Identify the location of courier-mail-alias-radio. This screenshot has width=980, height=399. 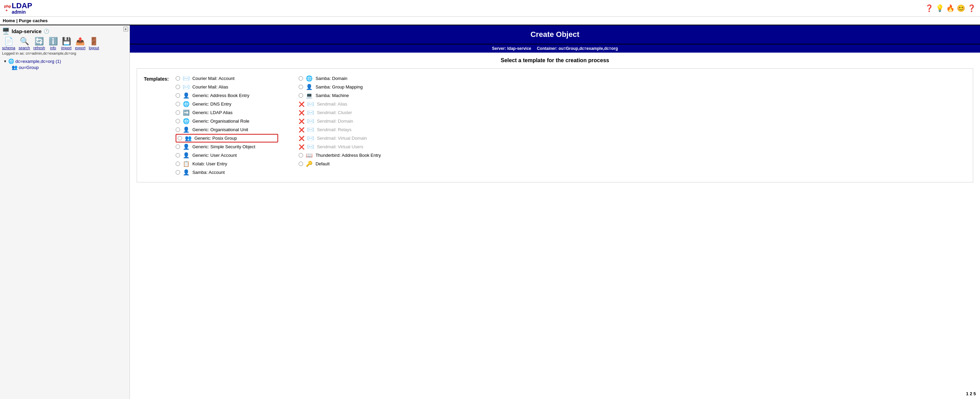
(178, 87).